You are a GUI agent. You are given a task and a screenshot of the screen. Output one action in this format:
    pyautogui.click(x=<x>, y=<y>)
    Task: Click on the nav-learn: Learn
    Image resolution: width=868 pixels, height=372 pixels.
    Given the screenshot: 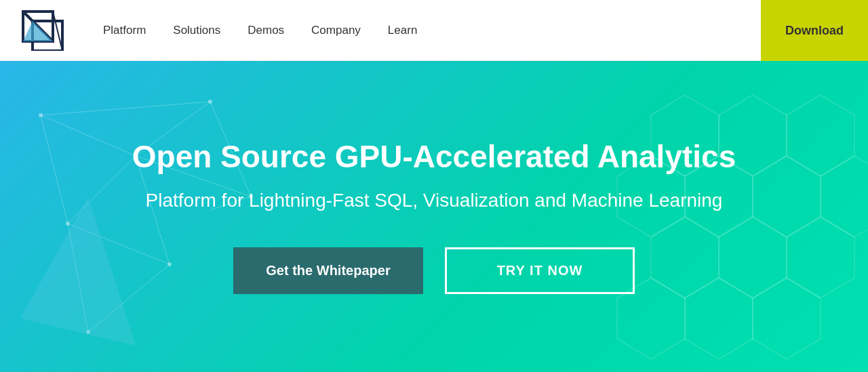 What is the action you would take?
    pyautogui.click(x=403, y=30)
    